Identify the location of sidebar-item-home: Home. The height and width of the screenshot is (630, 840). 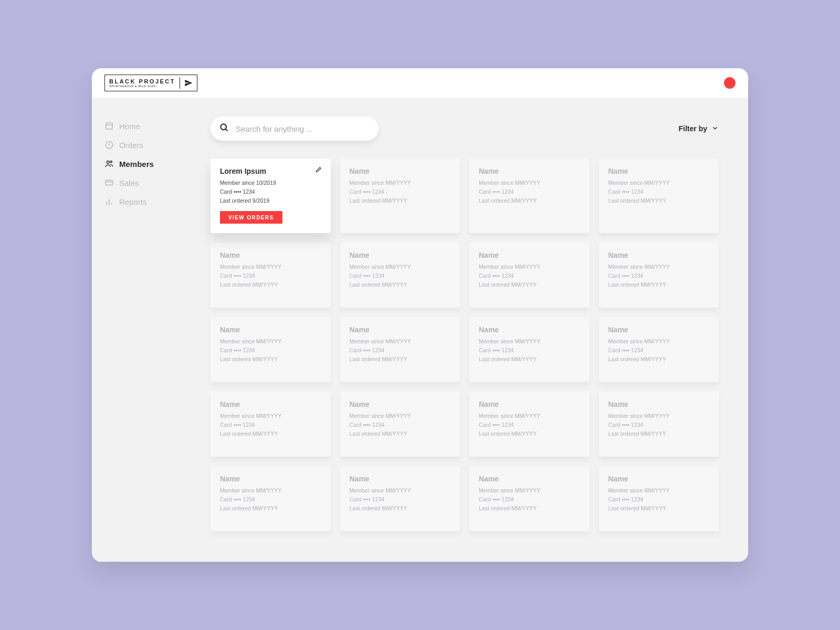
(143, 126).